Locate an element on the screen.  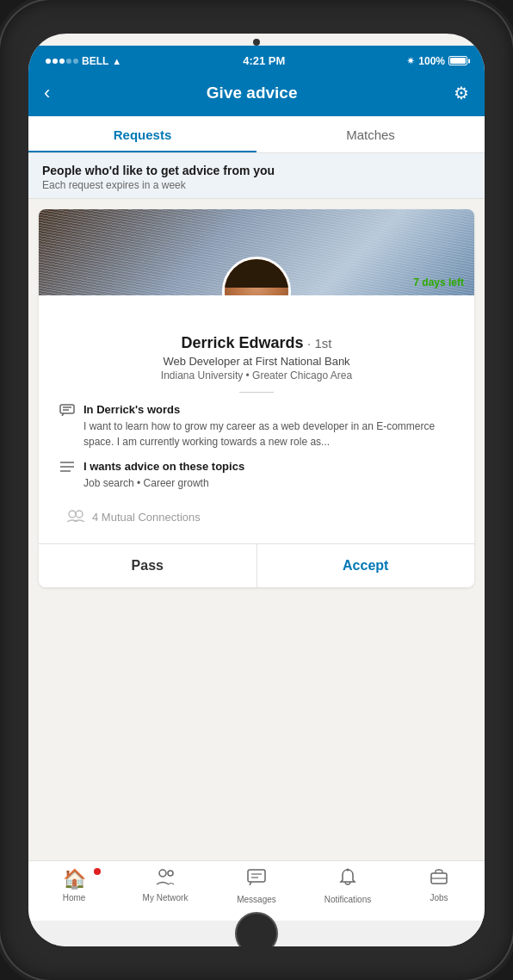
tab-matches: Matches is located at coordinates (370, 134).